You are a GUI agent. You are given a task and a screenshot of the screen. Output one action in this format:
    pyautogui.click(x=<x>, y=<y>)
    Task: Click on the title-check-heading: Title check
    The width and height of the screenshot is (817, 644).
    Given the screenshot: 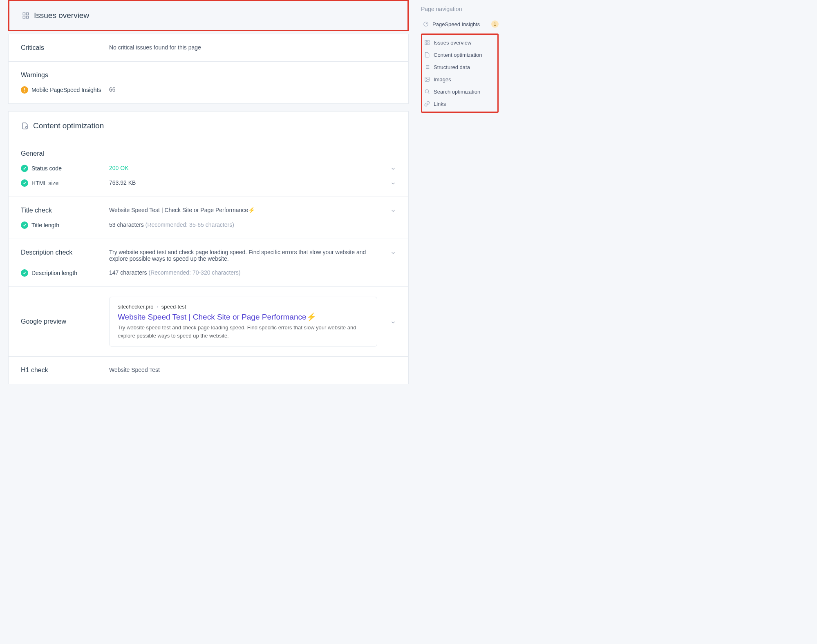 What is the action you would take?
    pyautogui.click(x=36, y=210)
    